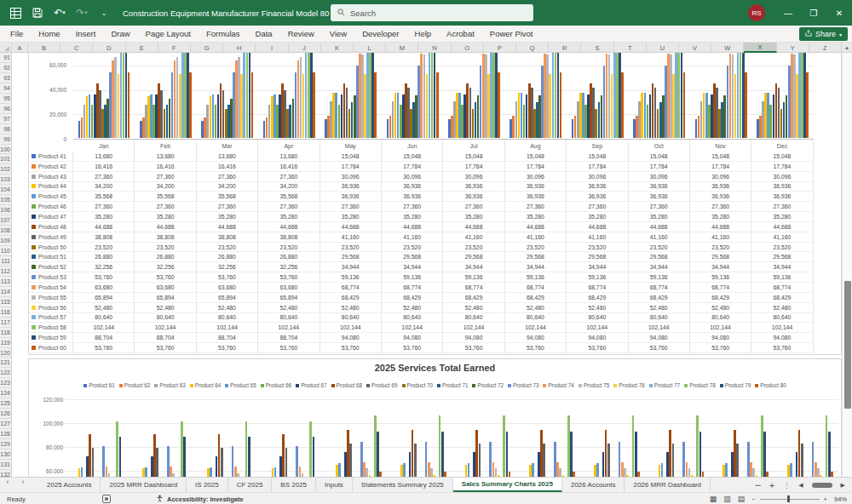 Image resolution: width=852 pixels, height=504 pixels. I want to click on page-layout-view-icon: ▥, so click(728, 499).